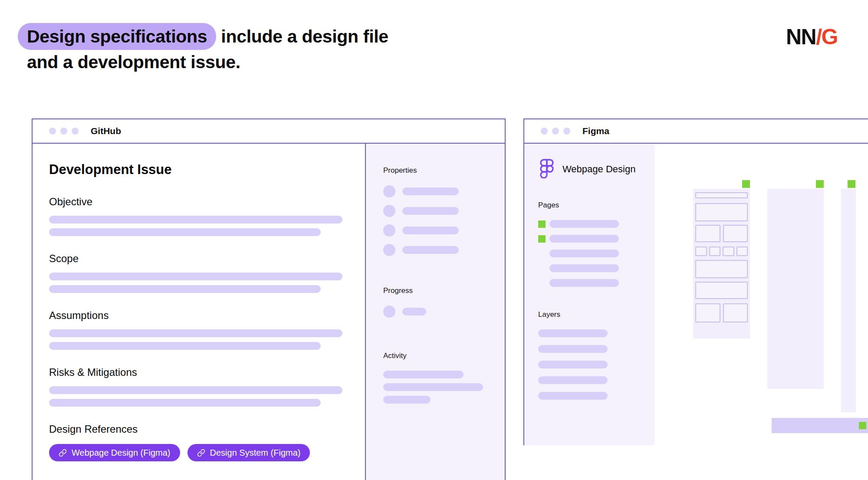 This screenshot has width=868, height=480. Describe the element at coordinates (115, 453) in the screenshot. I see `reference-button-webpage-design: Webpage Design (Figma)` at that location.